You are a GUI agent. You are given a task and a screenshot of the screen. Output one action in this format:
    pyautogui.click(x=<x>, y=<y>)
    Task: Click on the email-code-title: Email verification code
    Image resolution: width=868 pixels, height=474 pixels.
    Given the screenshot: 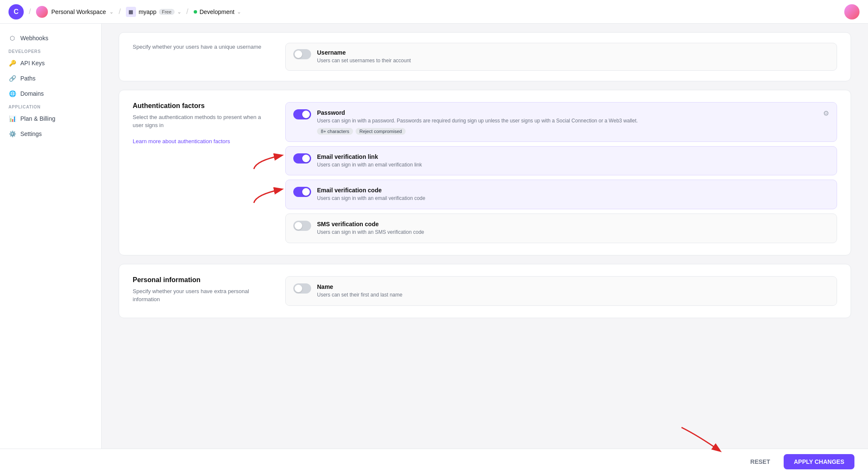 What is the action you would take?
    pyautogui.click(x=573, y=190)
    